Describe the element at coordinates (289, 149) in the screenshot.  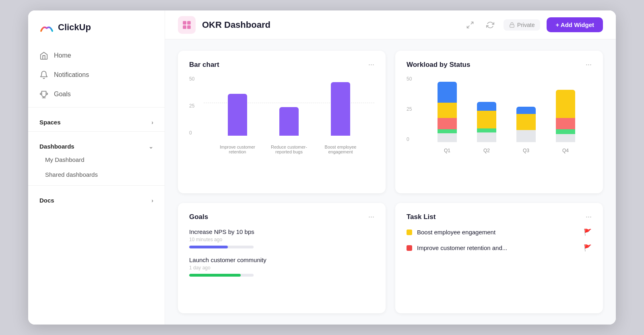
I see `bar-bugs-label: Reduce customer-reported bugs` at that location.